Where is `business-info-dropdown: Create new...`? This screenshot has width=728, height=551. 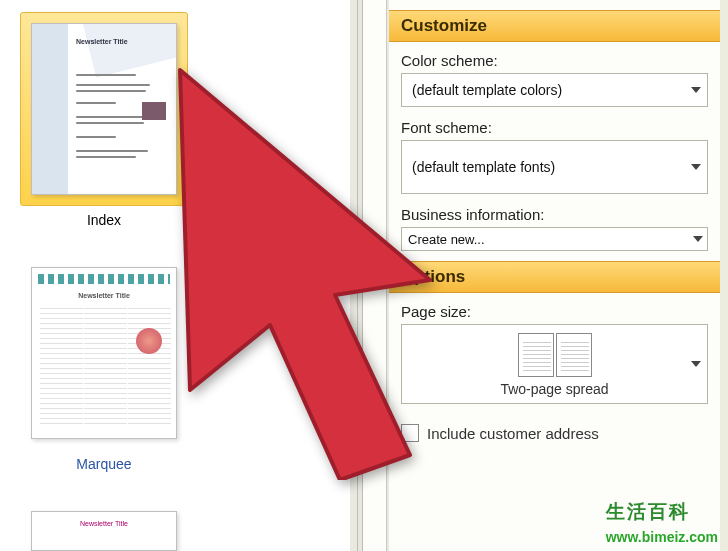
business-info-dropdown: Create new... is located at coordinates (554, 239).